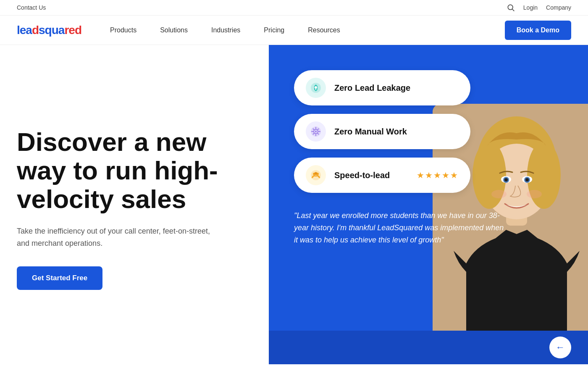 The image size is (588, 392). Describe the element at coordinates (399, 228) in the screenshot. I see `testimonial: "Last year we enrolled more students tha…` at that location.